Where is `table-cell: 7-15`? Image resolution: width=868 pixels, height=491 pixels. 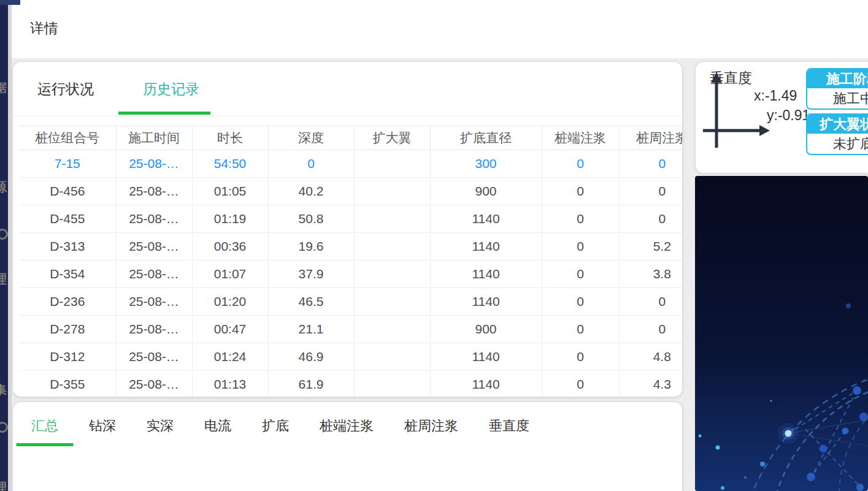
table-cell: 7-15 is located at coordinates (67, 164).